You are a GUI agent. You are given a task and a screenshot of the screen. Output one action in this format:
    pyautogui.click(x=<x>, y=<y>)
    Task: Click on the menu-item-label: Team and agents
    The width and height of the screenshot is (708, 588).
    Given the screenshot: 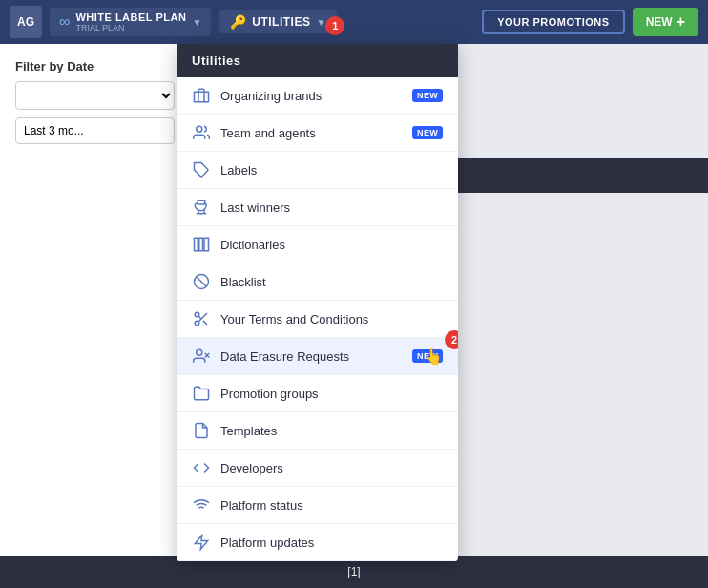 What is the action you would take?
    pyautogui.click(x=311, y=134)
    